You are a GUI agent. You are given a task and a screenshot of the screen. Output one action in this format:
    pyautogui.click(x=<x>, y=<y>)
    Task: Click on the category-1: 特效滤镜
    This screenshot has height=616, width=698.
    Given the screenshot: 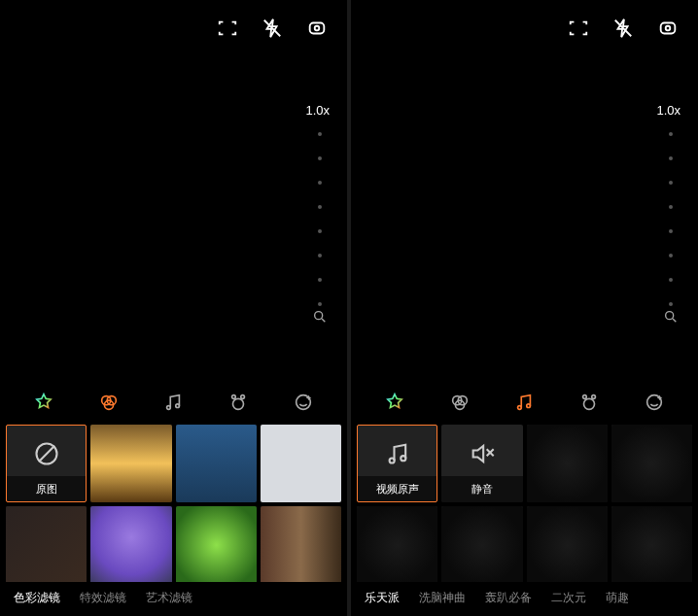 What is the action you would take?
    pyautogui.click(x=103, y=599)
    